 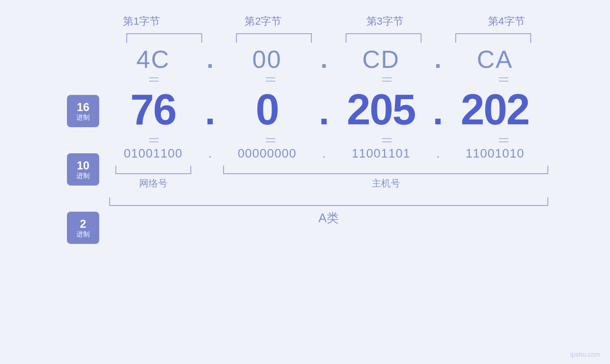 I want to click on col-header-1: 第1字节, so click(x=141, y=21).